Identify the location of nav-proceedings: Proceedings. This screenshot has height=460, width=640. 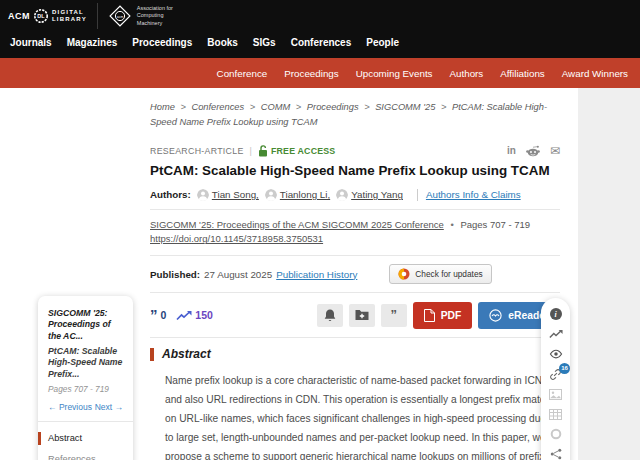
(162, 42).